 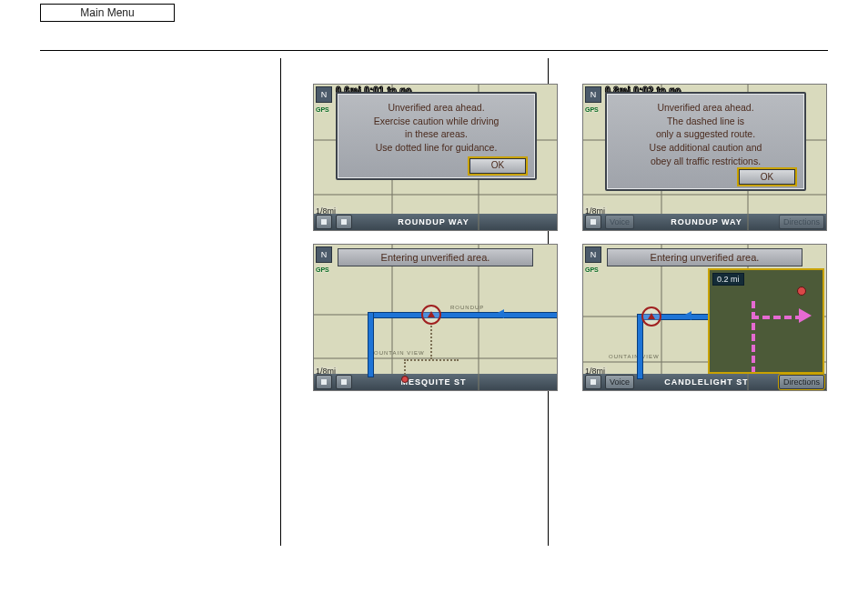 I want to click on main-menu-label: Main Menu, so click(x=107, y=13).